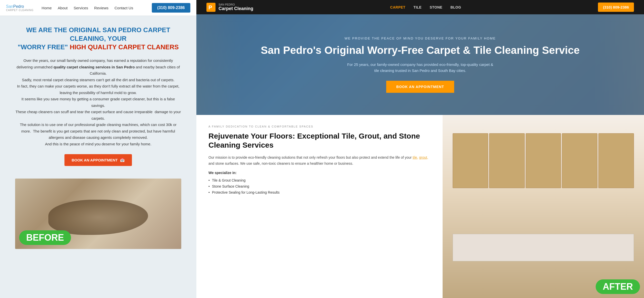  Describe the element at coordinates (319, 186) in the screenshot. I see `lower-list: Tile & Grout Cleaning Stone Surface Clea…` at that location.